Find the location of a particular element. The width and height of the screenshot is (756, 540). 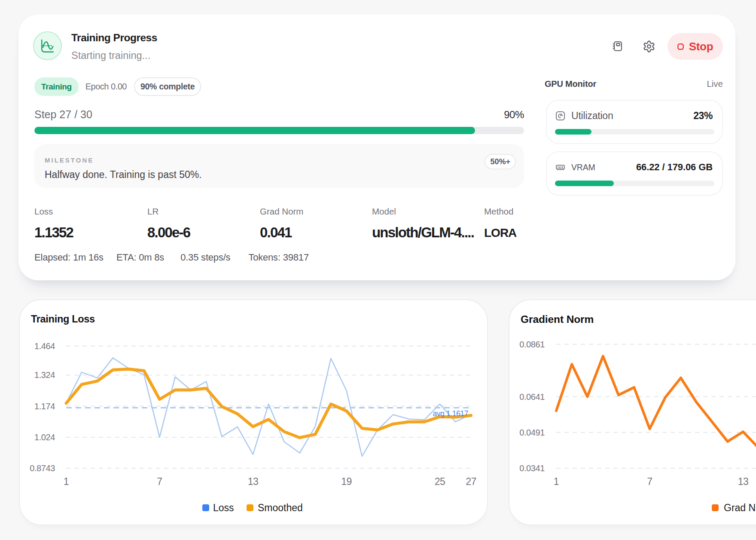

svg-text: 1.324 is located at coordinates (45, 375).